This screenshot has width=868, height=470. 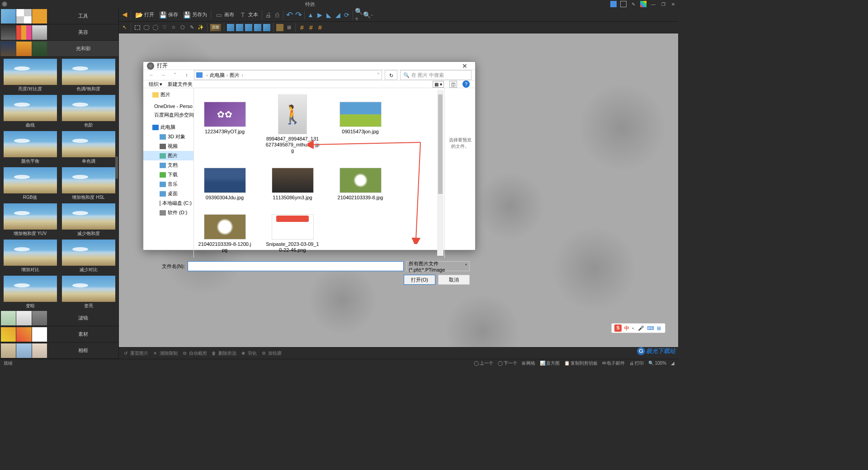 I want to click on preview-toggle-icon: ◫, so click(x=453, y=84).